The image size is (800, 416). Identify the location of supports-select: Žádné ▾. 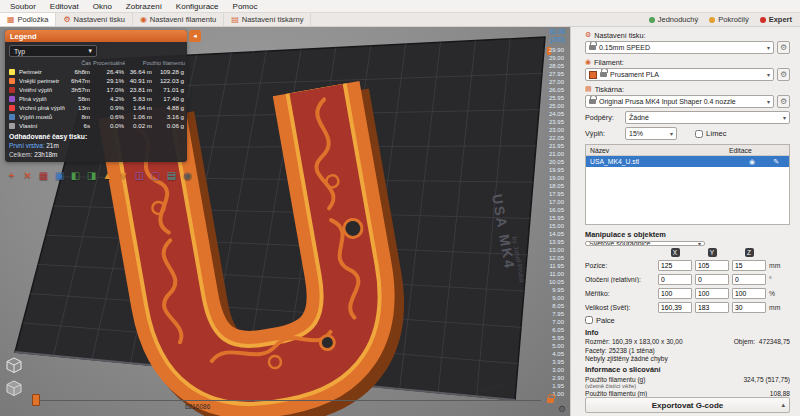
(708, 118).